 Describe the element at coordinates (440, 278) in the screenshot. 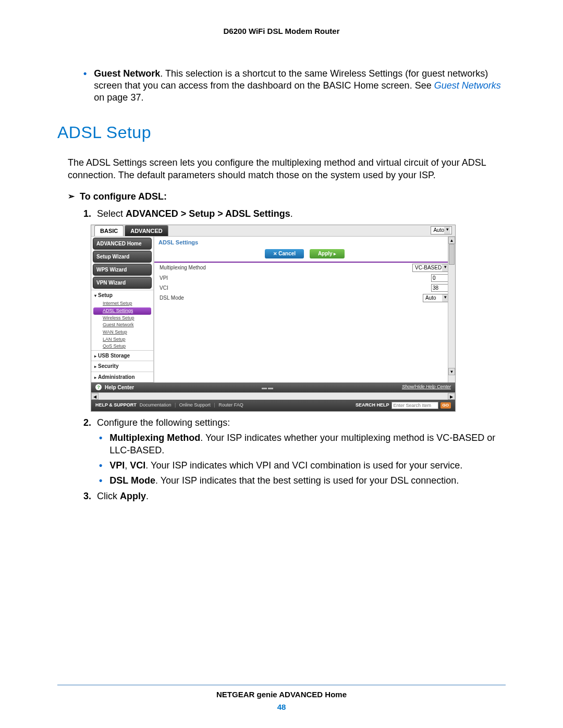

I see `vpi-input` at that location.